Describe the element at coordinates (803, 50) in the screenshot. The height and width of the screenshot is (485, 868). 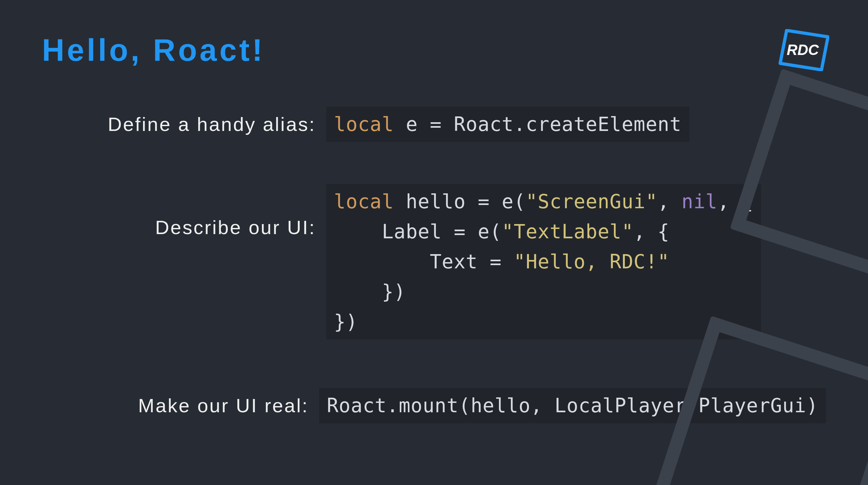
I see `svg-text: RDC` at that location.